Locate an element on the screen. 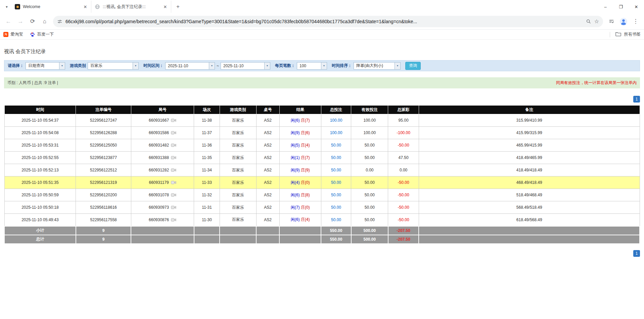 The width and height of the screenshot is (644, 319). url-bar: 66cxkj98.com/ipl/portal.php/game/betreco… is located at coordinates (328, 22).